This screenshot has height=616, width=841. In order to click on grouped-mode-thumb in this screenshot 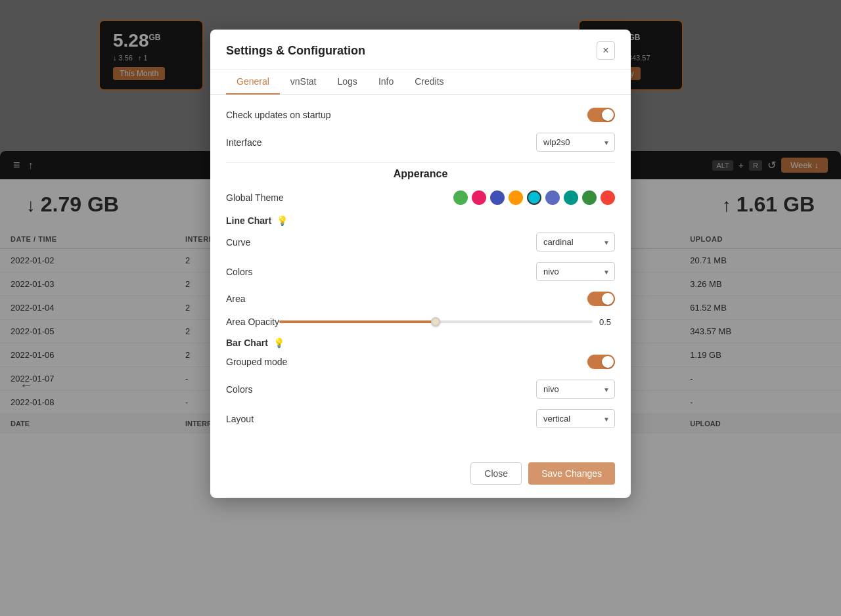, I will do `click(608, 362)`.